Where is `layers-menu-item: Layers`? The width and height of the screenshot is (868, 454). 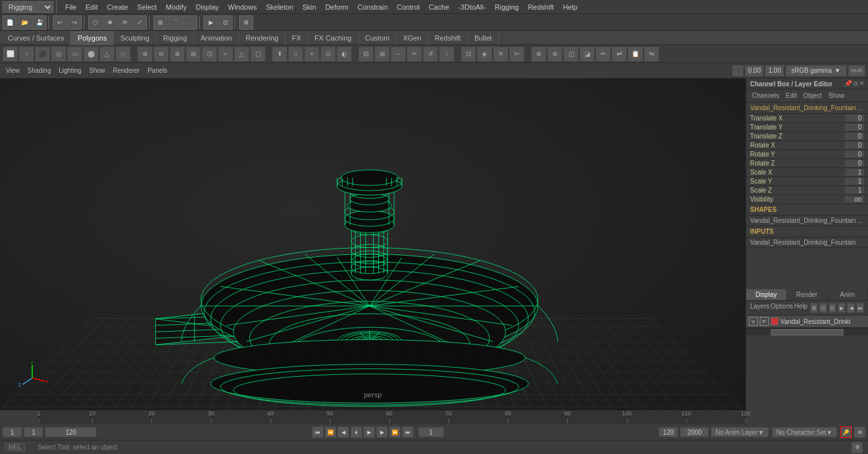 layers-menu-item: Layers is located at coordinates (760, 308).